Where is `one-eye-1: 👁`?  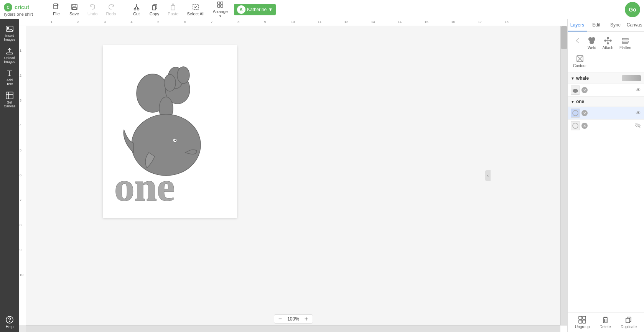
one-eye-1: 👁 is located at coordinates (638, 113).